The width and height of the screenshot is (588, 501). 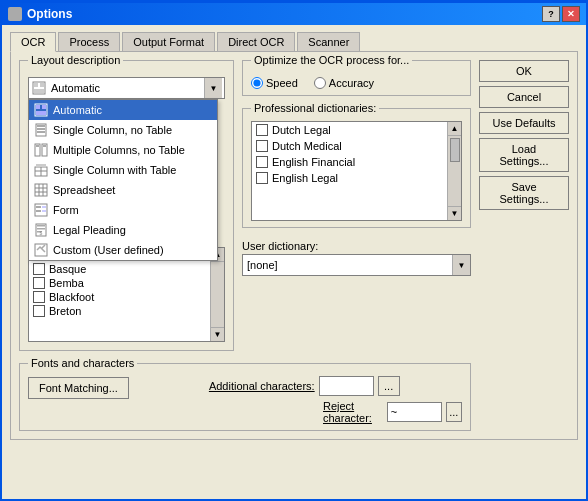 I want to click on lang-bemba-label: Bemba, so click(x=66, y=283).